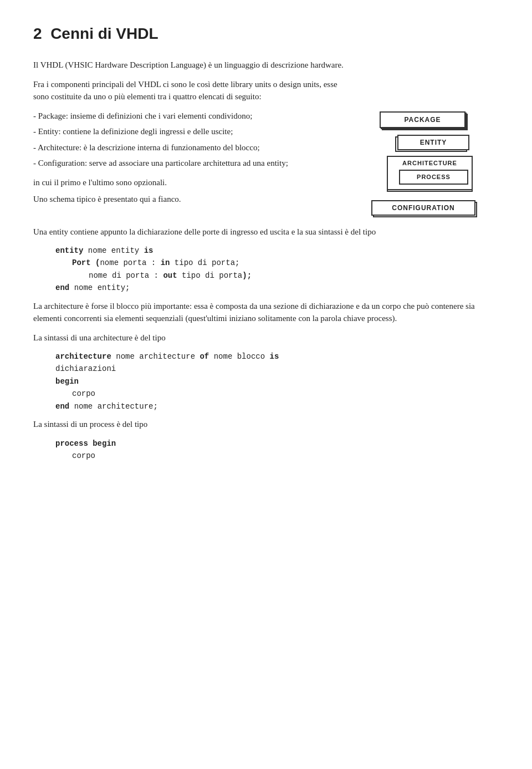  Describe the element at coordinates (277, 369) in the screenshot. I see `arch-code-line2: dichiarazioni` at that location.